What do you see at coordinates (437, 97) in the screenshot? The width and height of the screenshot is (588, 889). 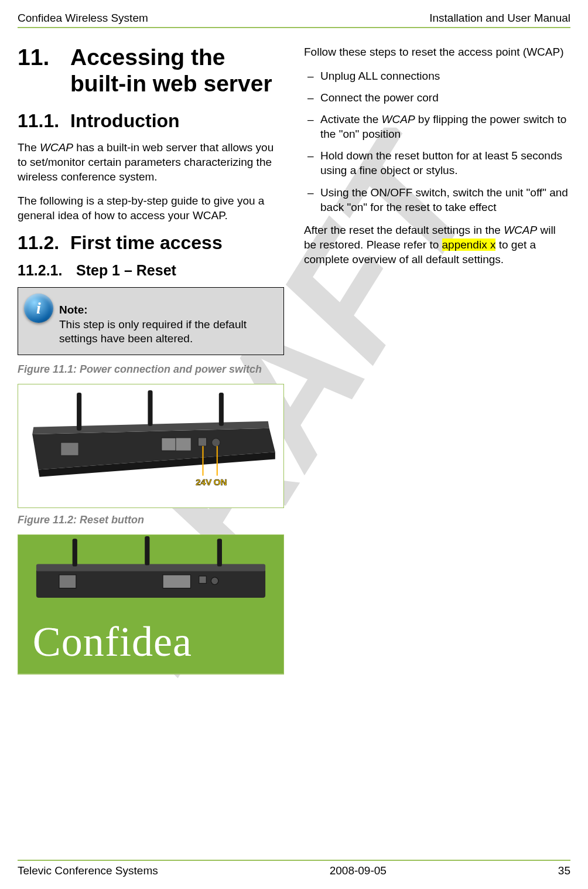 I see `list-item: – Connect the power cord` at bounding box center [437, 97].